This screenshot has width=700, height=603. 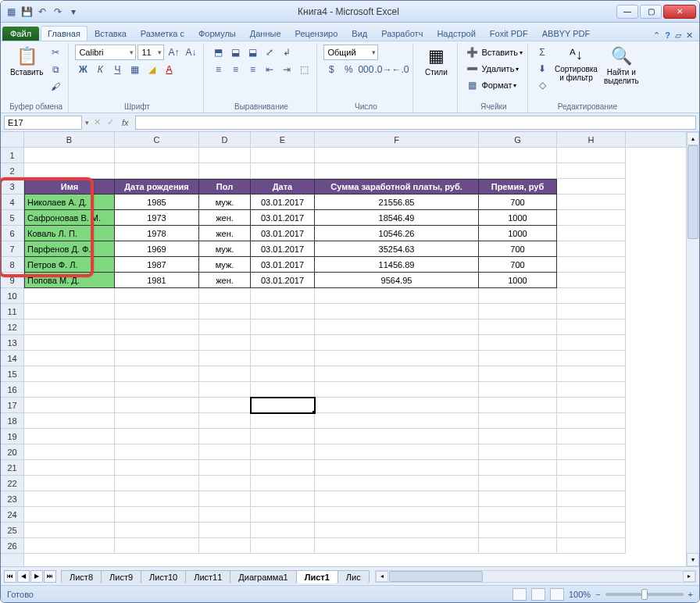 I want to click on orientation-icon: ⤢, so click(x=270, y=52).